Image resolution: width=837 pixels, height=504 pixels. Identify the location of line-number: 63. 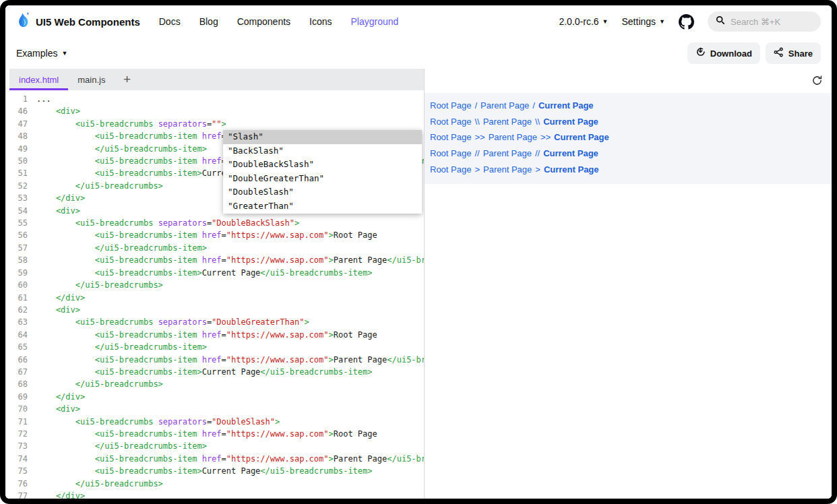
(23, 322).